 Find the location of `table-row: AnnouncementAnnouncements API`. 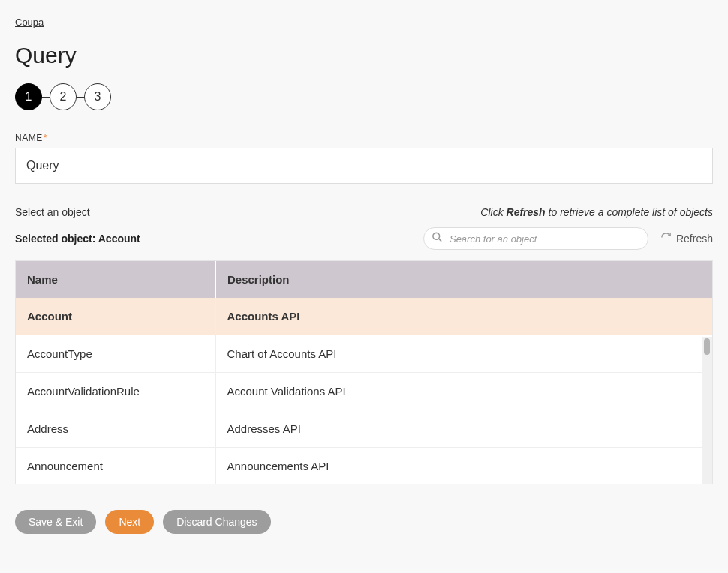

table-row: AnnouncementAnnouncements API is located at coordinates (364, 466).